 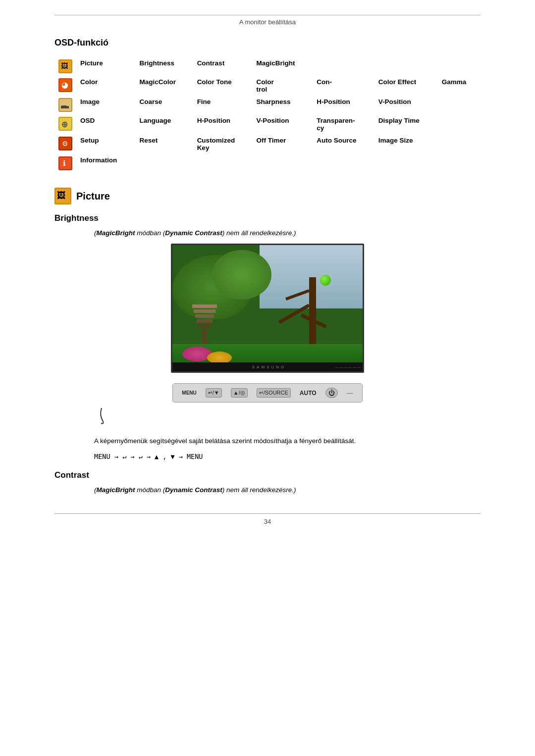 I want to click on sub-brightness: Brightness, so click(x=164, y=66).